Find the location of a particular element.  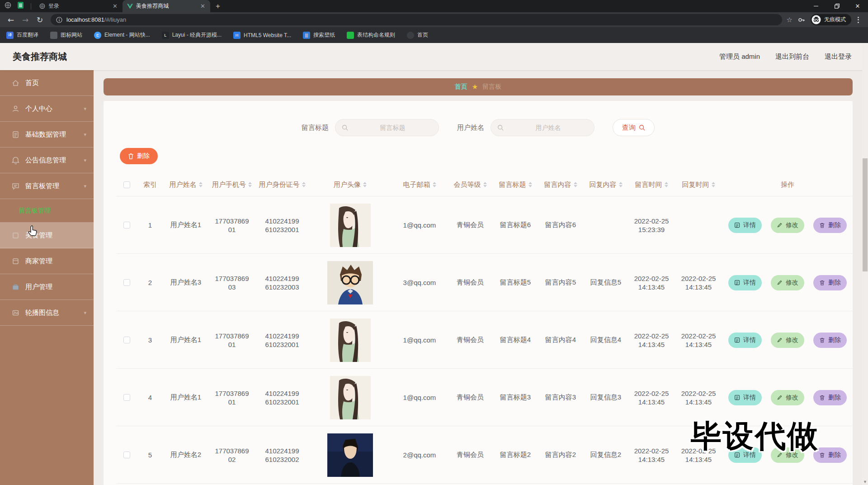

column-header-用户姓名: 用户姓名 is located at coordinates (186, 185).